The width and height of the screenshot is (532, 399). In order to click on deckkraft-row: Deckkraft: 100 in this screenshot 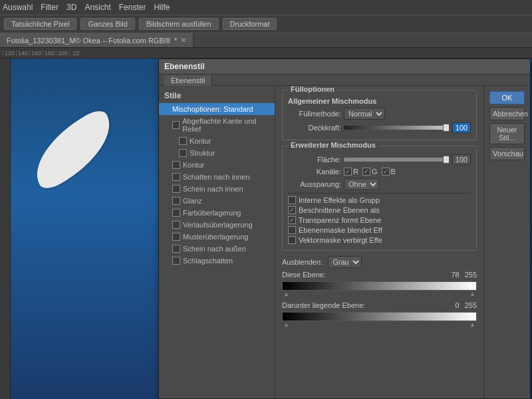, I will do `click(379, 128)`.